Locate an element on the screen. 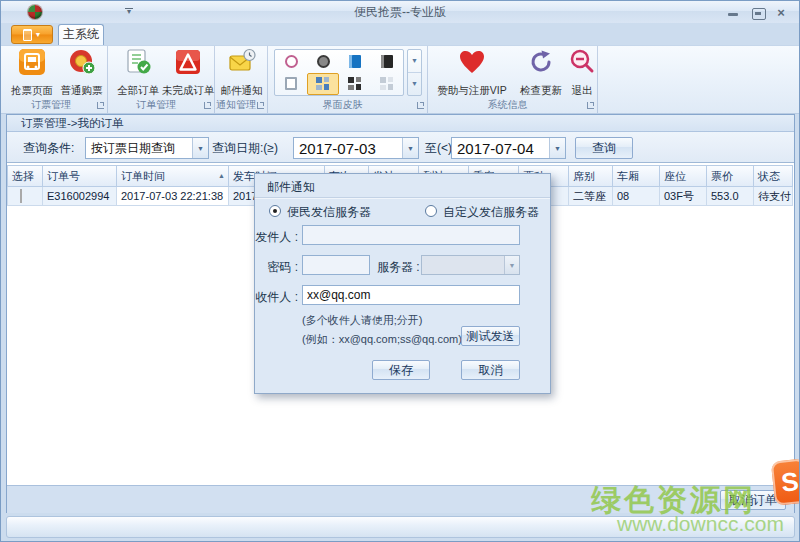  search-button: 查询 is located at coordinates (604, 148).